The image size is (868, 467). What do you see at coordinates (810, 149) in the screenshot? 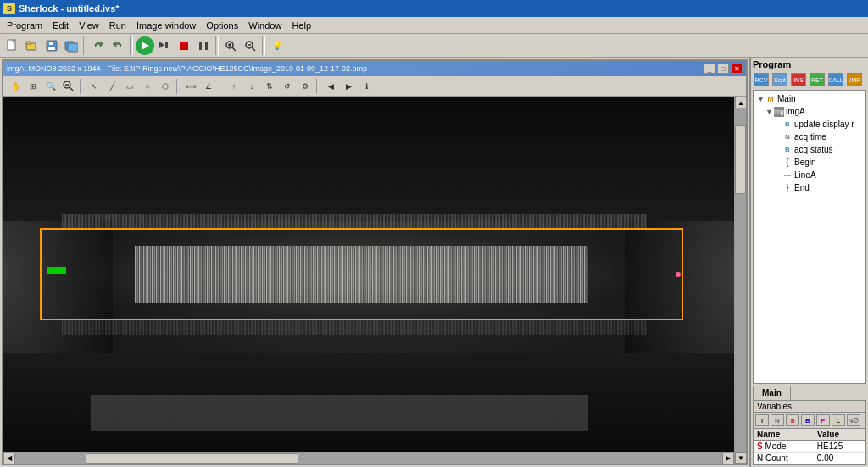
I see `tree-item-acq-status: B acq status` at bounding box center [810, 149].